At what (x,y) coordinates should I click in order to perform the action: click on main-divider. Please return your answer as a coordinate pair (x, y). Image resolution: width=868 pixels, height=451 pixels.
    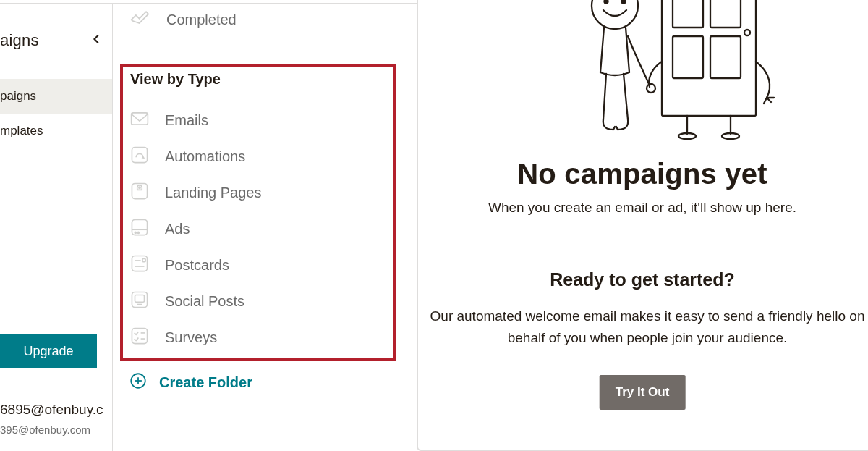
    Looking at the image, I should click on (647, 245).